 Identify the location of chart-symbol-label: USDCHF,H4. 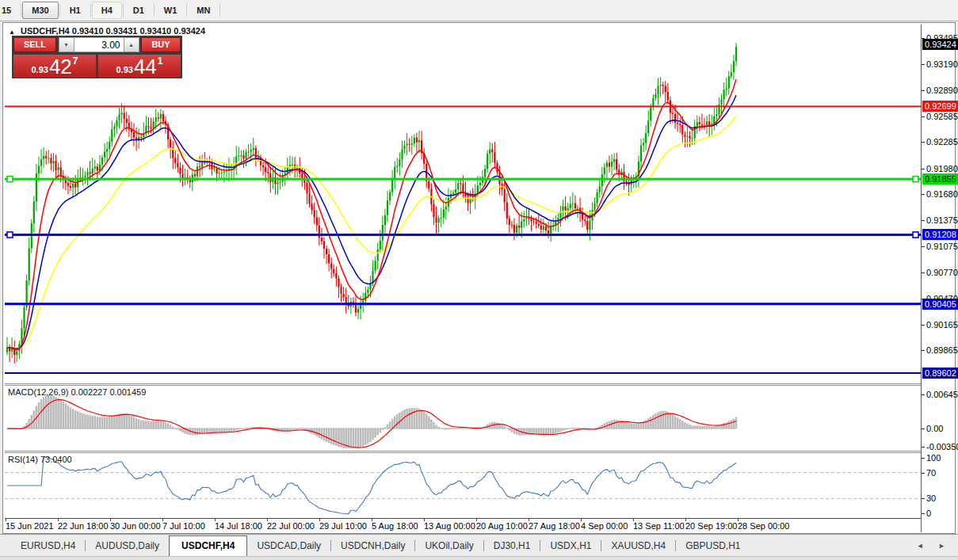
(45, 31).